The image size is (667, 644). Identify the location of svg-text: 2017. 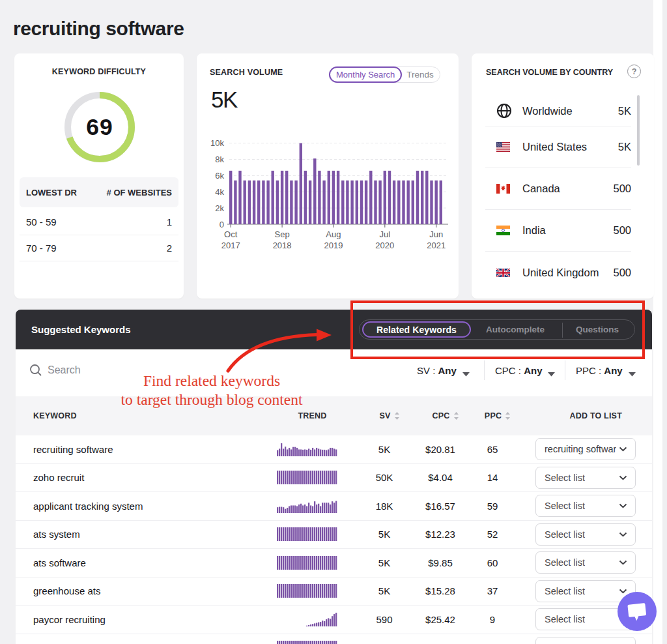
(231, 245).